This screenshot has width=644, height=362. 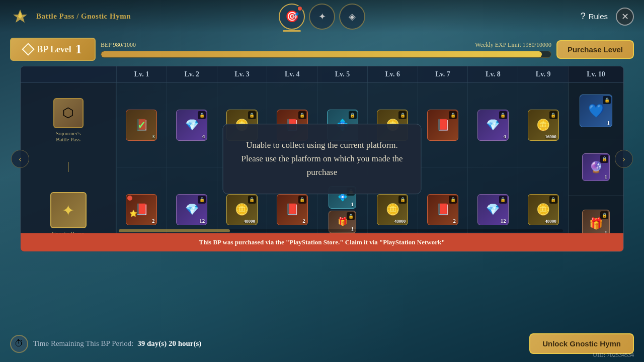 What do you see at coordinates (141, 74) in the screenshot?
I see `col-header-lv1: Lv. 1` at bounding box center [141, 74].